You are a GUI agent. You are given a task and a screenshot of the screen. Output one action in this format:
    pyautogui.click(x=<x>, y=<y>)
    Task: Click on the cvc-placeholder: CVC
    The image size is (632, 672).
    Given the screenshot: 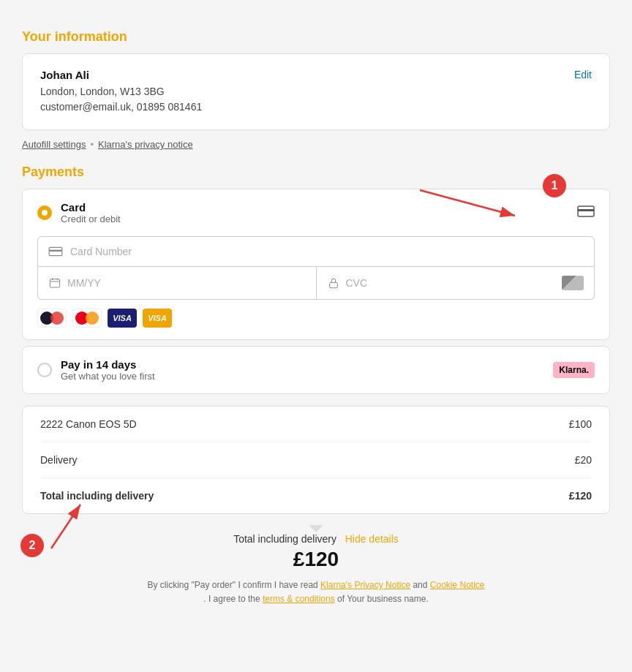 What is the action you would take?
    pyautogui.click(x=357, y=283)
    